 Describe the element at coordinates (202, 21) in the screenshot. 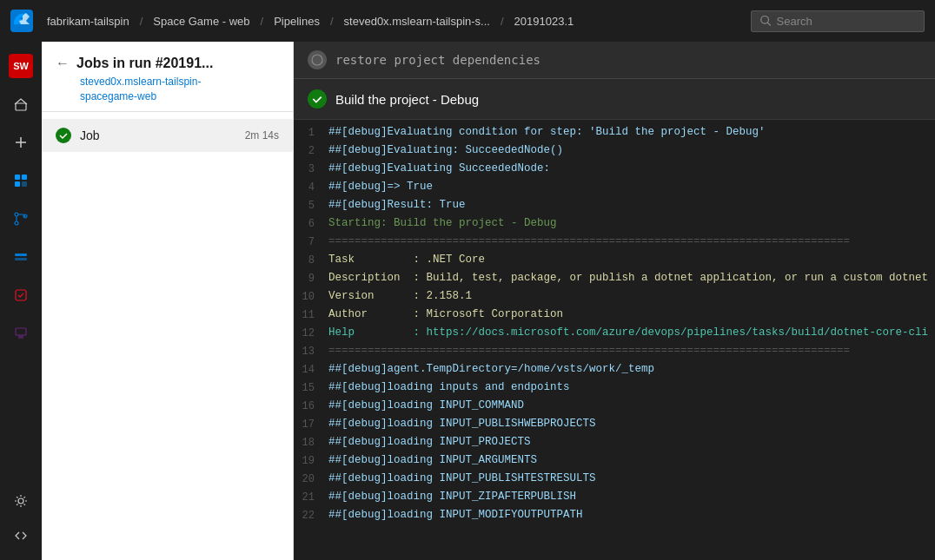

I see `breadcrumb-project: Space Game - web` at that location.